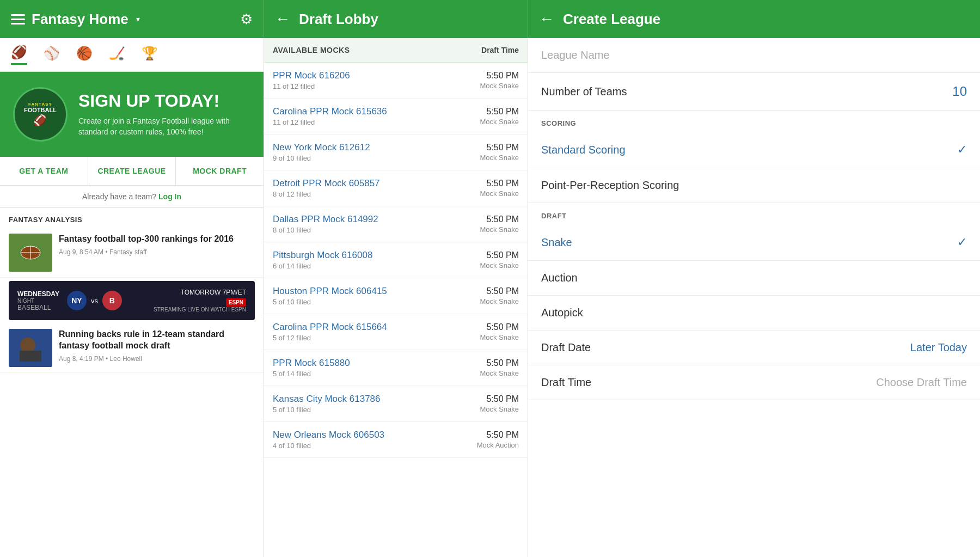  What do you see at coordinates (84, 55) in the screenshot?
I see `basketball-icon: 🏀` at bounding box center [84, 55].